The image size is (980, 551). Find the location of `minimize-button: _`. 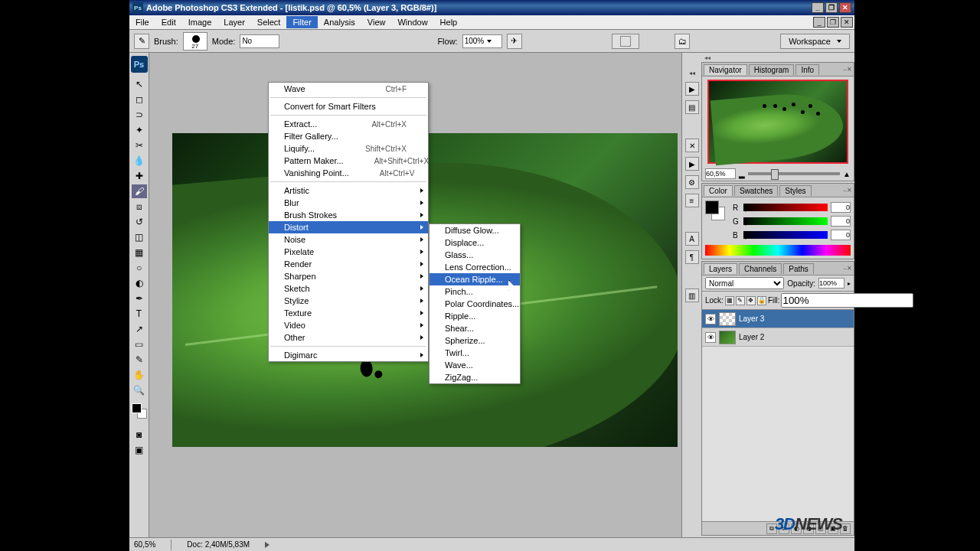

minimize-button: _ is located at coordinates (818, 8).